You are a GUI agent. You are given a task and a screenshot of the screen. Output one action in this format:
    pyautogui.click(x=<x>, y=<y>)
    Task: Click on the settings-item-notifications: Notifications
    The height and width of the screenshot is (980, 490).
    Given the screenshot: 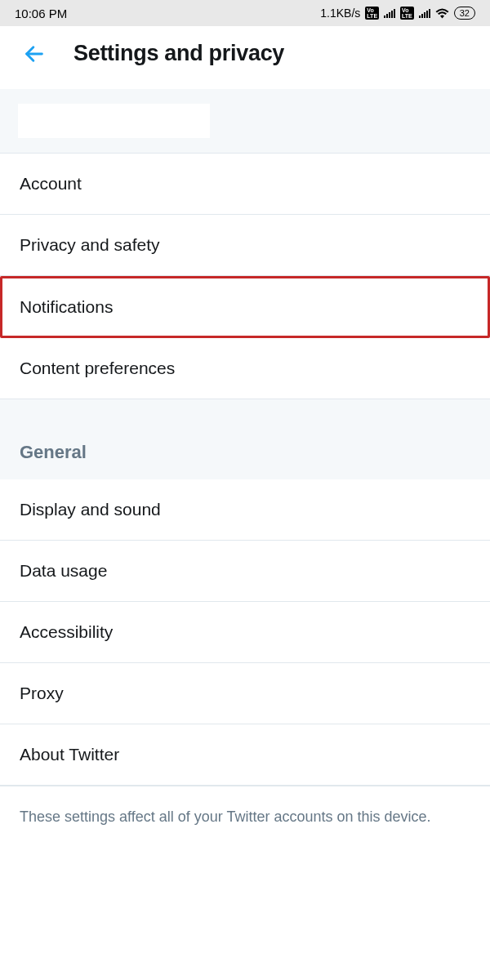 What is the action you would take?
    pyautogui.click(x=245, y=307)
    